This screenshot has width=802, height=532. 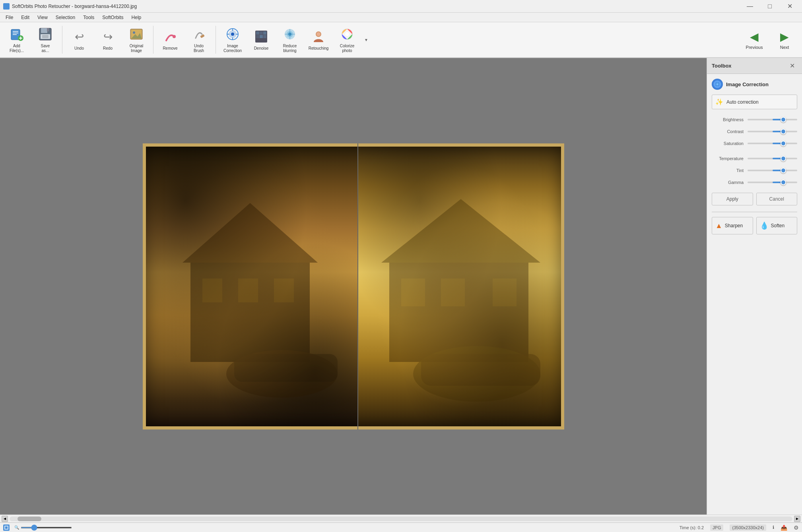 I want to click on apply-button: Apply, so click(x=732, y=199).